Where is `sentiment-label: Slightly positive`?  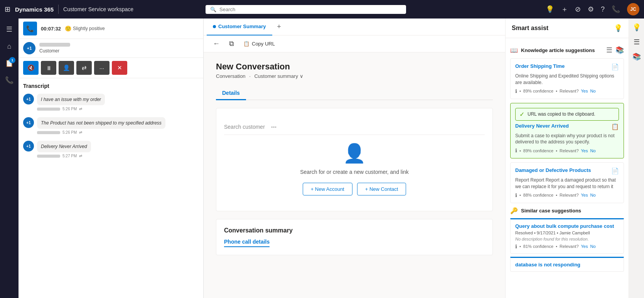 sentiment-label: Slightly positive is located at coordinates (89, 29).